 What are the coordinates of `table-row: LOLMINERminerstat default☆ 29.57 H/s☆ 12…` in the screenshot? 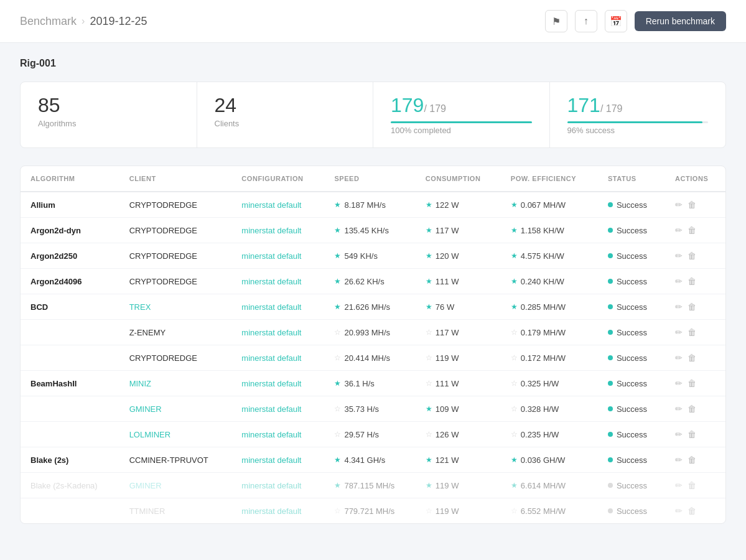 It's located at (373, 434).